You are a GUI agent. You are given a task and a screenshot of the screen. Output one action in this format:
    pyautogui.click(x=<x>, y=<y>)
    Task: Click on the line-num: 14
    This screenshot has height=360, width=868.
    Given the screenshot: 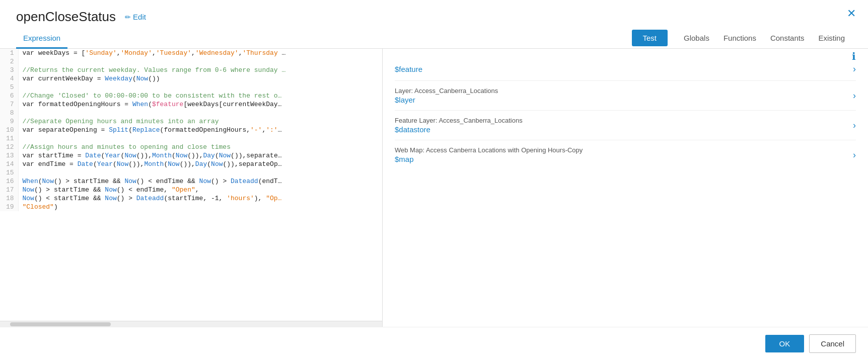 What is the action you would take?
    pyautogui.click(x=9, y=164)
    